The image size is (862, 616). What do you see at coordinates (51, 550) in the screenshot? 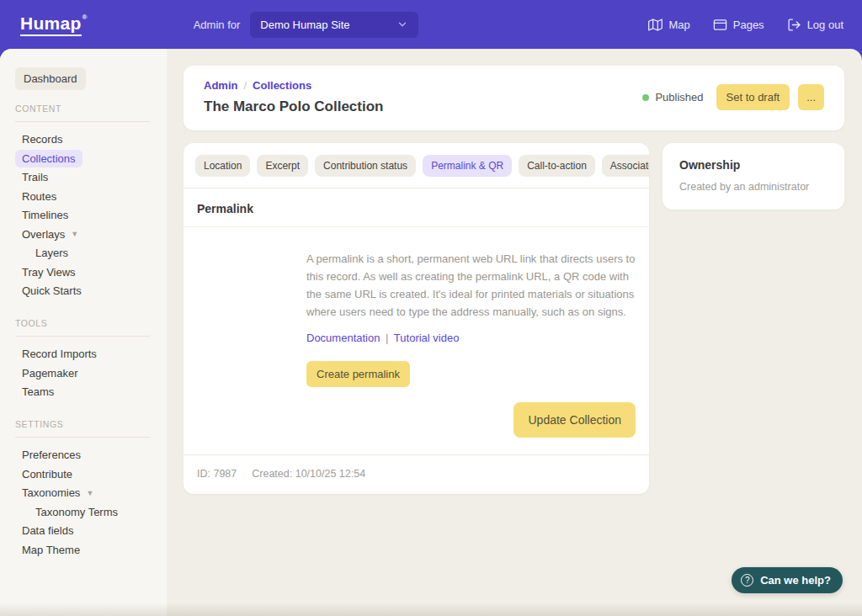
I see `sidebar-item-map-theme: Map Theme` at bounding box center [51, 550].